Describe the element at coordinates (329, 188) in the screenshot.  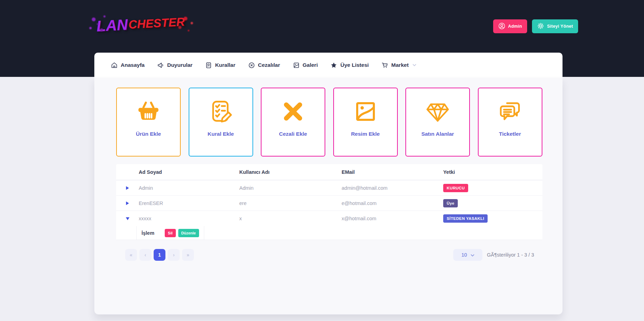
I see `table-row: Admin Admin admin@hotmail.com KURUCU` at that location.